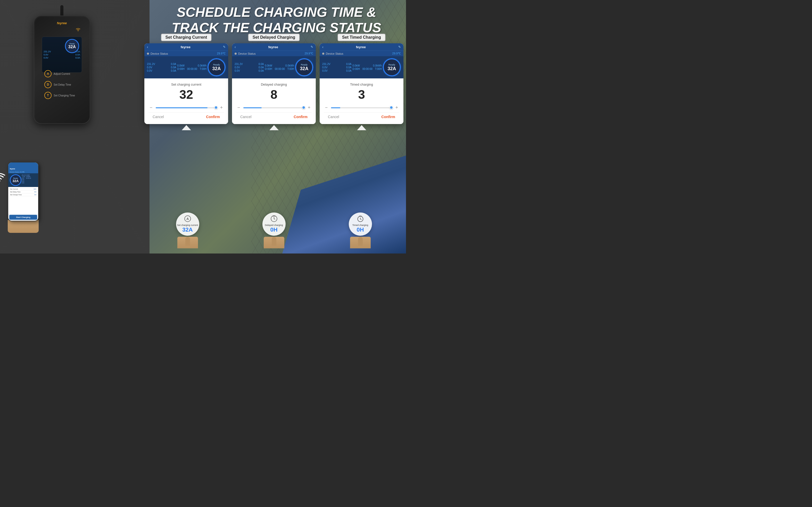 The image size is (812, 507). Describe the element at coordinates (362, 108) in the screenshot. I see `slider-container-3: − +` at that location.